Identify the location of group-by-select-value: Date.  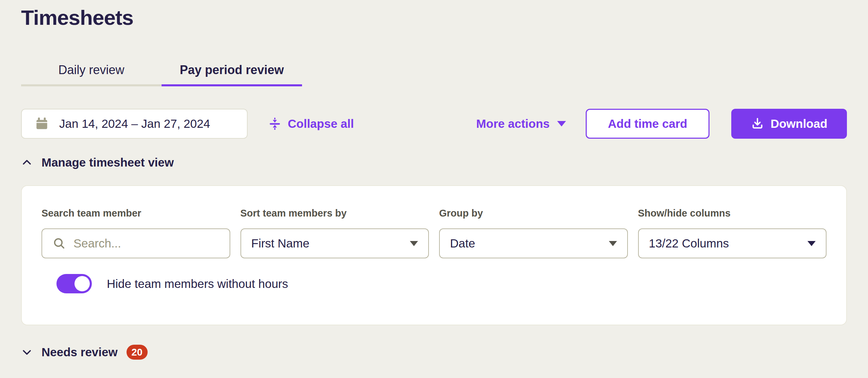
(463, 243).